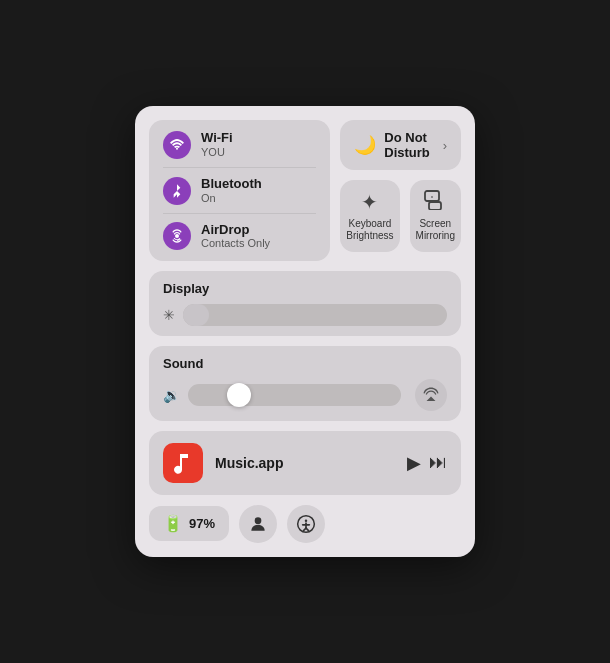 This screenshot has width=610, height=663. What do you see at coordinates (239, 395) in the screenshot?
I see `volume-thumb` at bounding box center [239, 395].